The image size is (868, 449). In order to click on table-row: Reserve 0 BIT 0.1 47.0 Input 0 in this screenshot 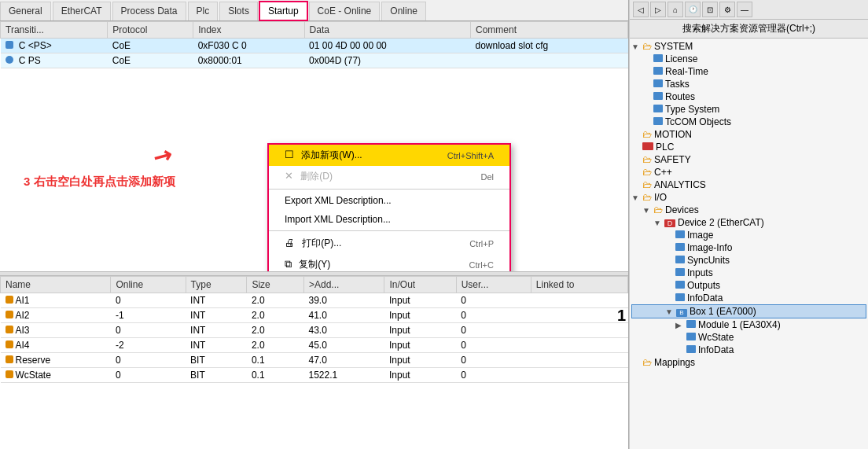, I will do `click(314, 360)`.